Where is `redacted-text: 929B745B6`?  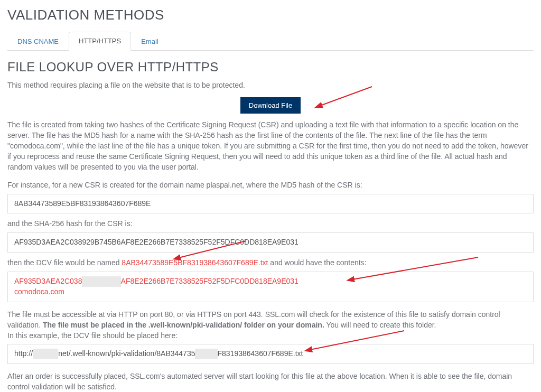
redacted-text: 929B745B6 is located at coordinates (101, 282).